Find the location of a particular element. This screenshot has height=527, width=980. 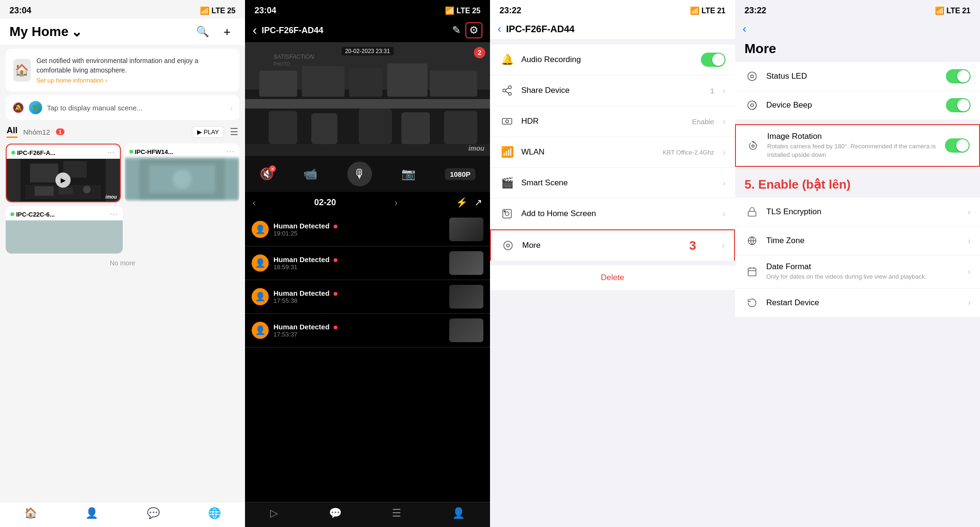

device-more-2: ··· is located at coordinates (231, 152).